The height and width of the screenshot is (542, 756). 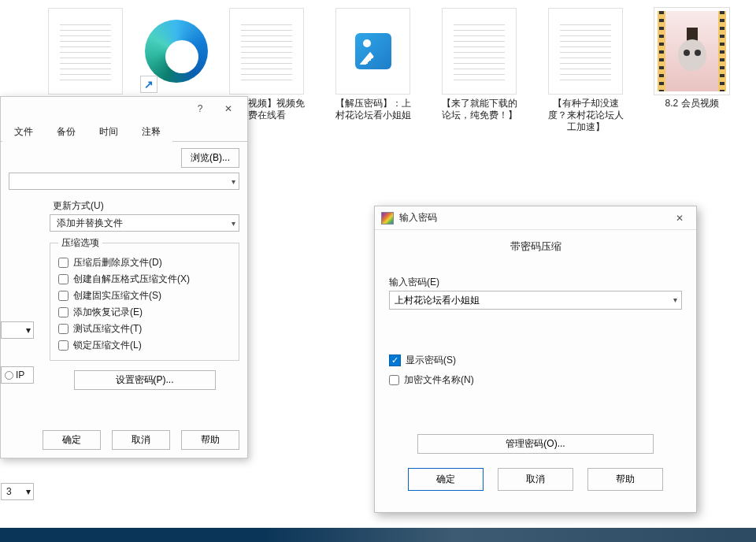 I want to click on dialog-titlebar: ? ✕, so click(x=124, y=109).